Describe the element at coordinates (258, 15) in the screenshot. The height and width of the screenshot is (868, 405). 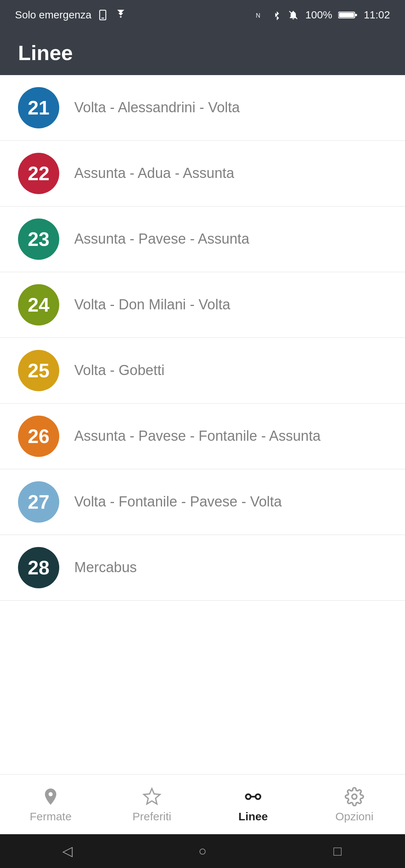
I see `svg-text: N` at that location.